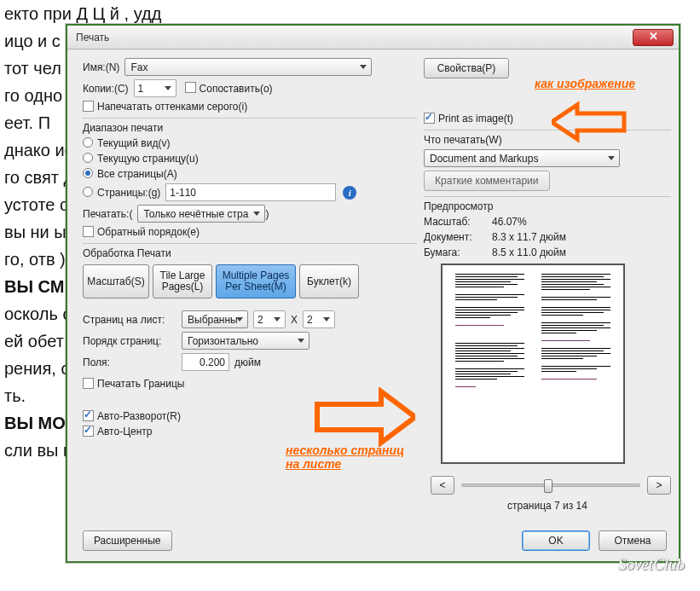  What do you see at coordinates (344, 457) in the screenshot?
I see `annotation-2: несколько страницна листе` at bounding box center [344, 457].